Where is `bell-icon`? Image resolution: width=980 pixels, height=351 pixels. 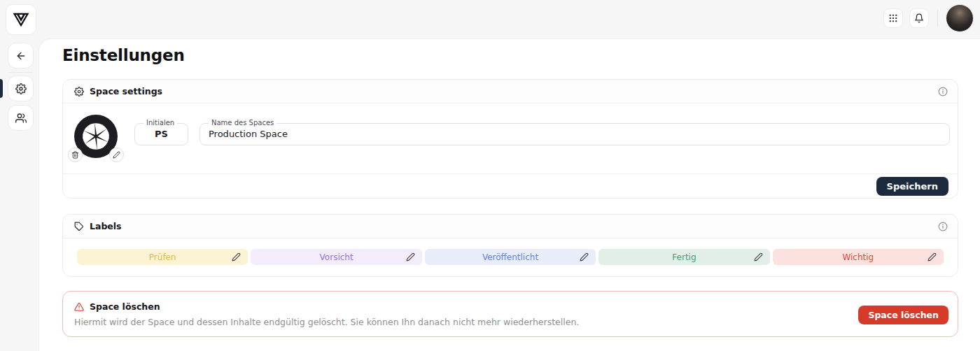
bell-icon is located at coordinates (919, 18).